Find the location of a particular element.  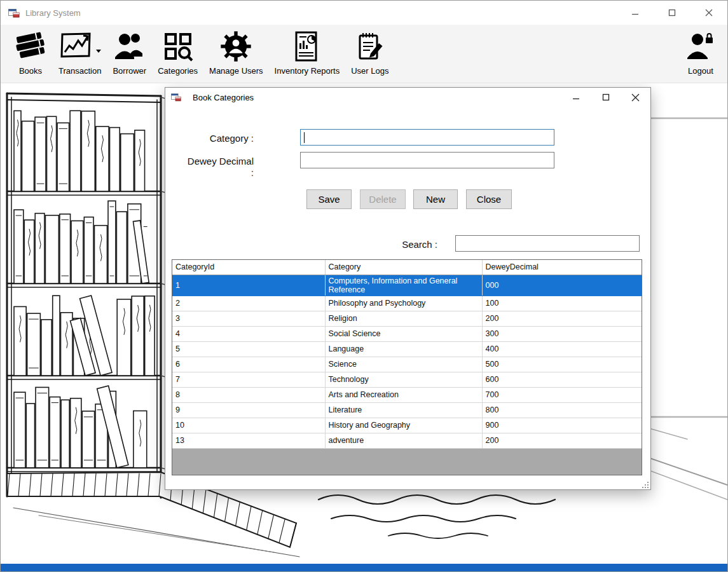

close-button is located at coordinates (709, 13).